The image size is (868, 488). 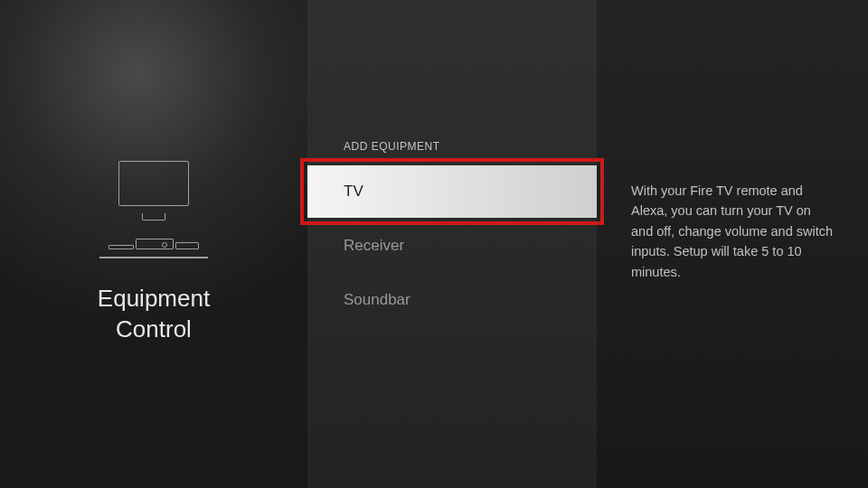 I want to click on receiver-icon, so click(x=155, y=244).